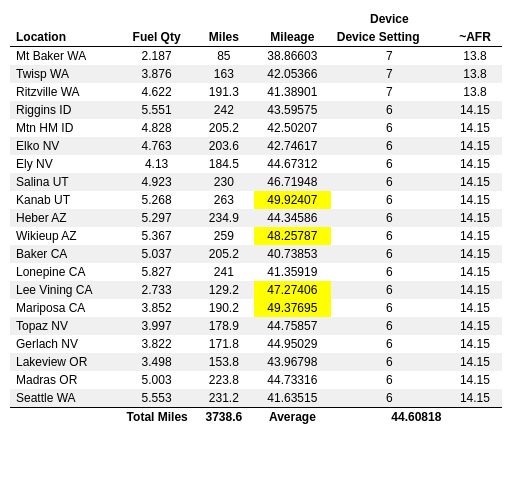  Describe the element at coordinates (156, 218) in the screenshot. I see `cell-fuel-qty: 5.297` at that location.